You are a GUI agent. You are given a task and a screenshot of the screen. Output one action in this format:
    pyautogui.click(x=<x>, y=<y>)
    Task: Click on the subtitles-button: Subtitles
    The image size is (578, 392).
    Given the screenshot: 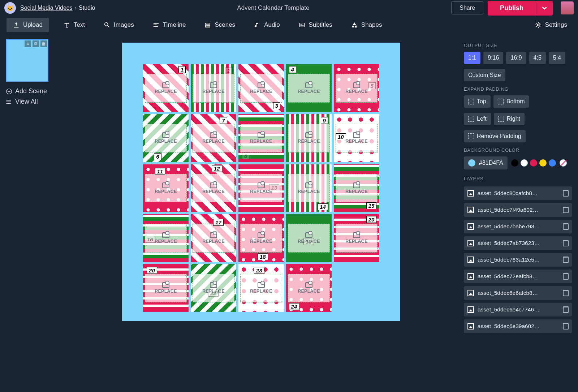 What is the action you would take?
    pyautogui.click(x=316, y=25)
    